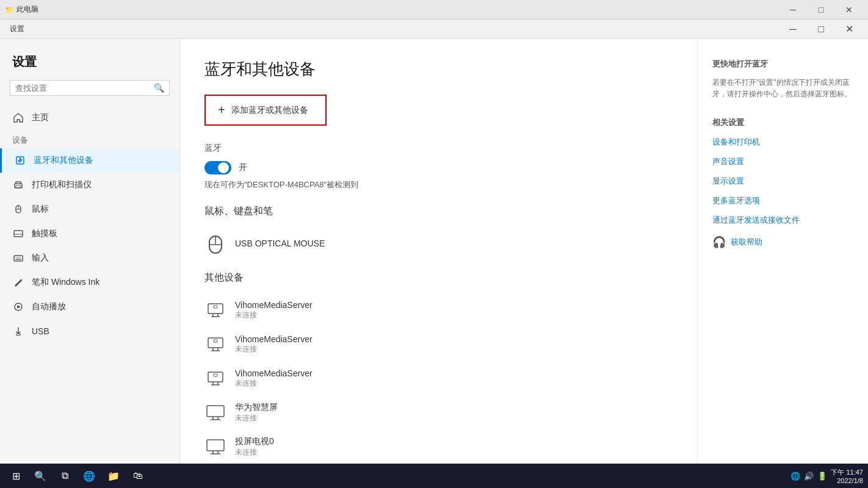  What do you see at coordinates (18, 234) in the screenshot?
I see `touchpad-icon` at bounding box center [18, 234].